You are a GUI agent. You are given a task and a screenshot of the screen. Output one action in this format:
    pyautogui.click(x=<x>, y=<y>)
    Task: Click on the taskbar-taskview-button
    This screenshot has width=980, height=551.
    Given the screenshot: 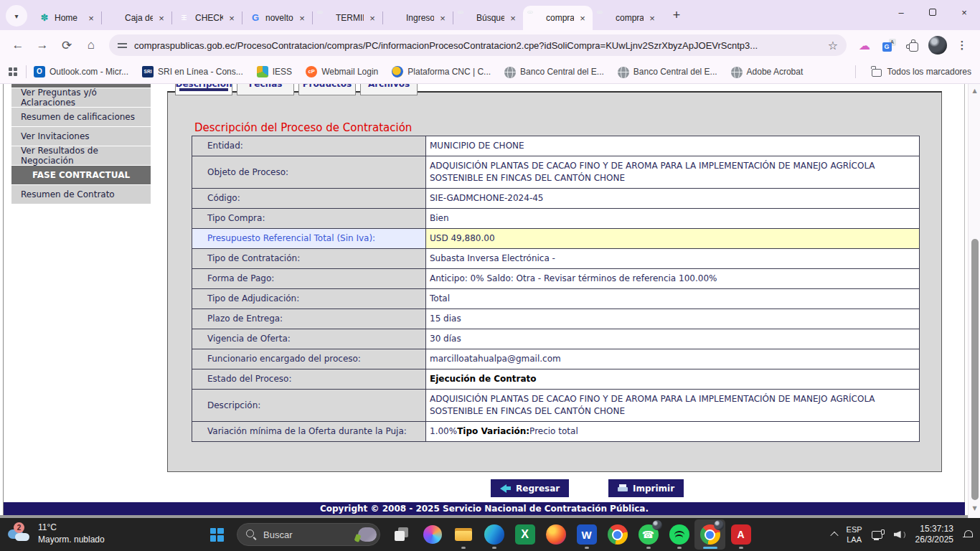 What is the action you would take?
    pyautogui.click(x=402, y=534)
    